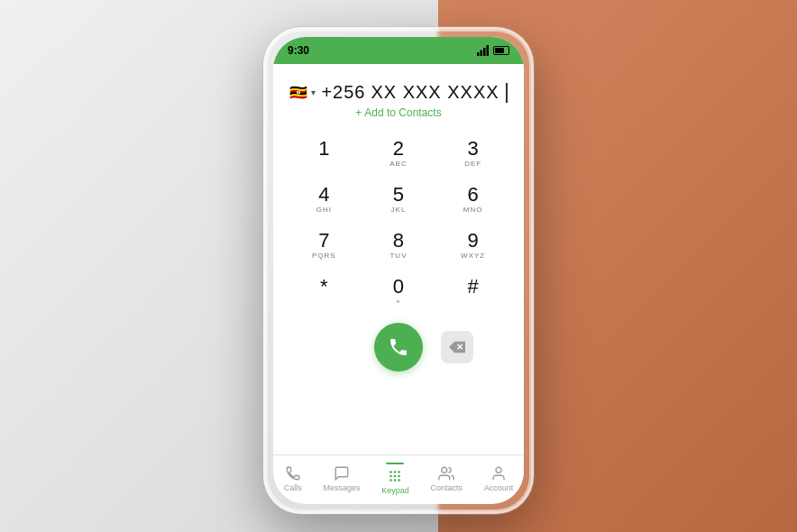 The width and height of the screenshot is (797, 532). Describe the element at coordinates (398, 164) in the screenshot. I see `dial-key-letters: ABC` at that location.